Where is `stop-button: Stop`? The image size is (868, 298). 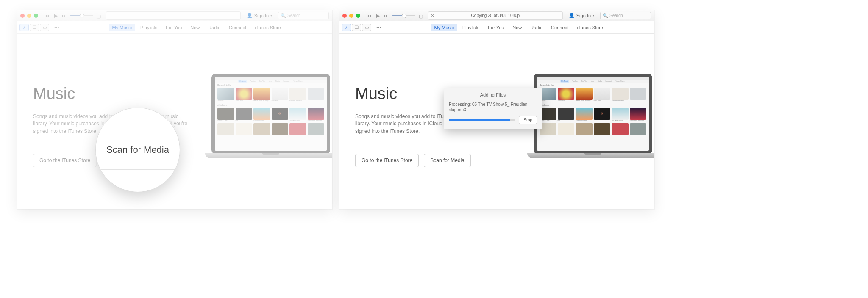 stop-button: Stop is located at coordinates (528, 120).